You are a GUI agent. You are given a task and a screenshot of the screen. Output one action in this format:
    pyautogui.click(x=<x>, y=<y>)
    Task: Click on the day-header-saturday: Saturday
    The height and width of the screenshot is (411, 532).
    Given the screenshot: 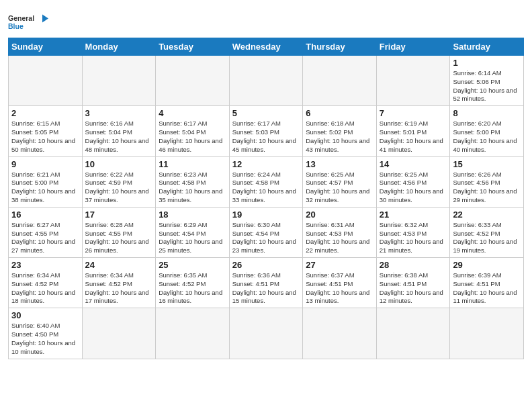 What is the action you would take?
    pyautogui.click(x=487, y=47)
    